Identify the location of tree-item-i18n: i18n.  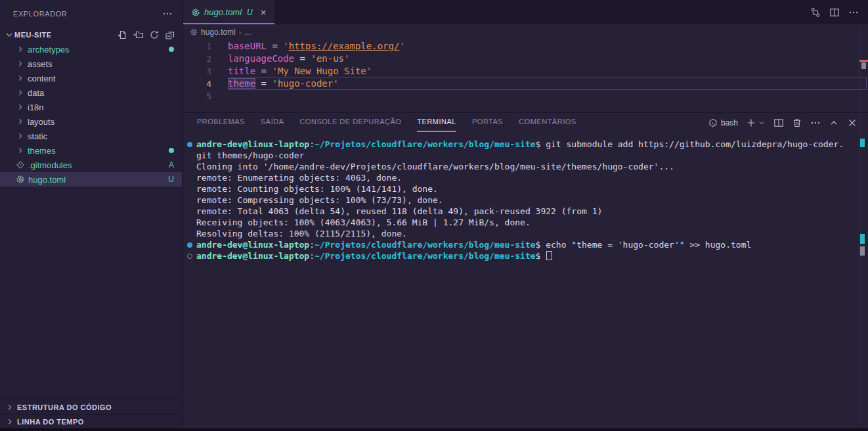
(91, 107).